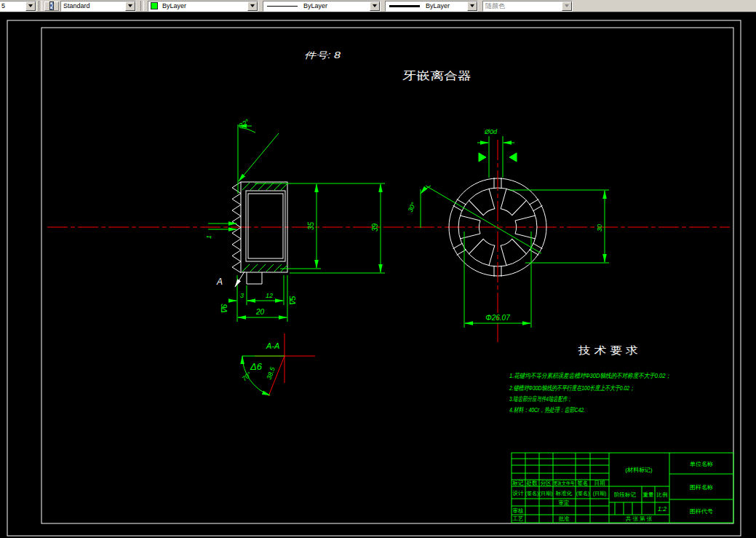 The image size is (756, 538). I want to click on tb-process: 工艺, so click(519, 518).